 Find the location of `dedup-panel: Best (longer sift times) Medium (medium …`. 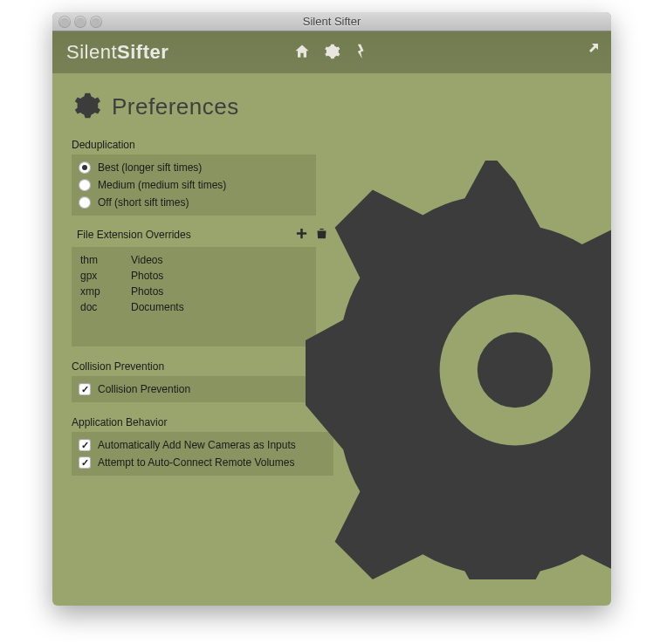

dedup-panel: Best (longer sift times) Medium (medium … is located at coordinates (194, 185).